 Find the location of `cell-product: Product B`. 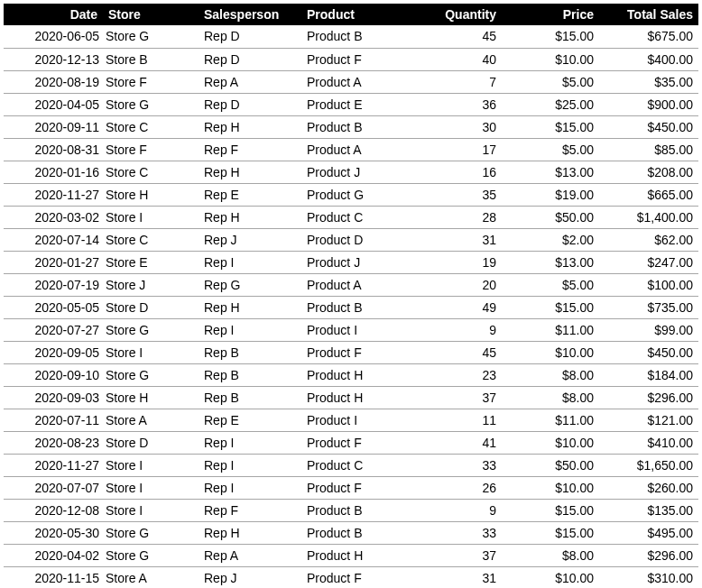

cell-product: Product B is located at coordinates (353, 126).